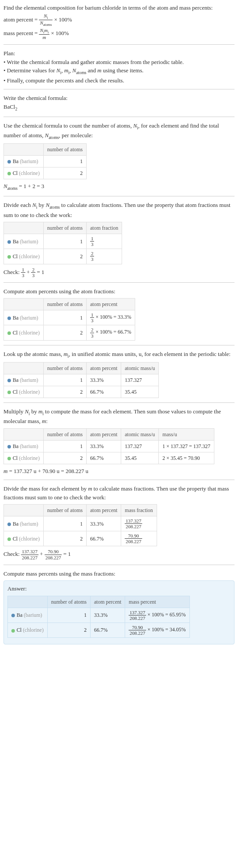  Describe the element at coordinates (46, 174) in the screenshot. I see `table-row: Cl (chlorine) 2` at that location.